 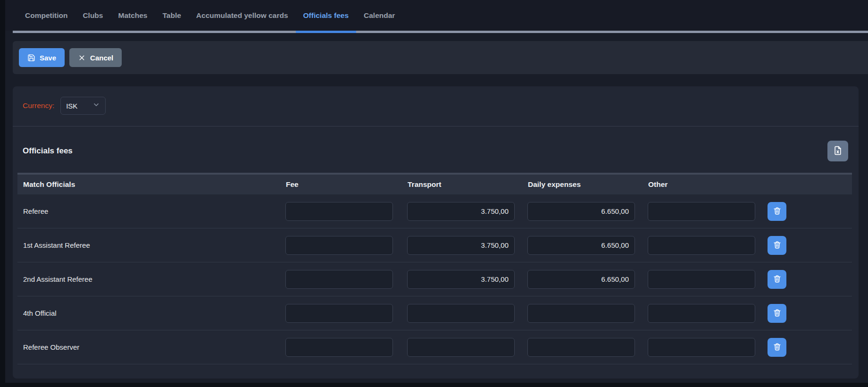 I want to click on section-header: Officials fees, so click(x=436, y=150).